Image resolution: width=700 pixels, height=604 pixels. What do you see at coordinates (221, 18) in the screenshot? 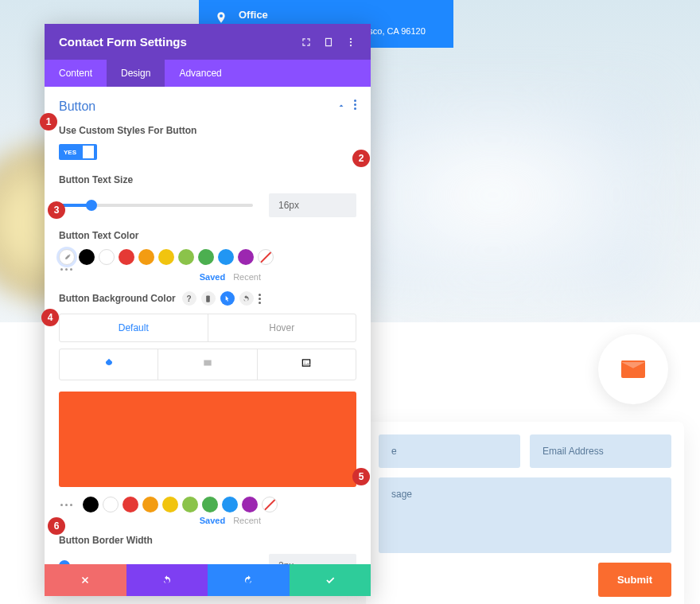
I see `pin-icon` at bounding box center [221, 18].